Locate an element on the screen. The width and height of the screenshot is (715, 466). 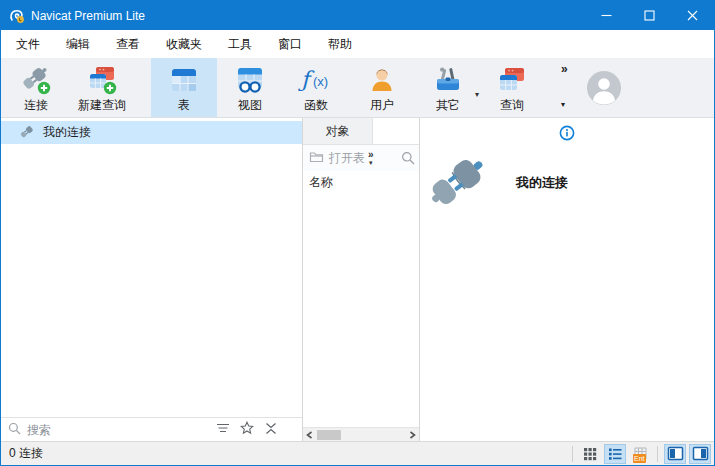
connection-plug-add-icon is located at coordinates (36, 80).